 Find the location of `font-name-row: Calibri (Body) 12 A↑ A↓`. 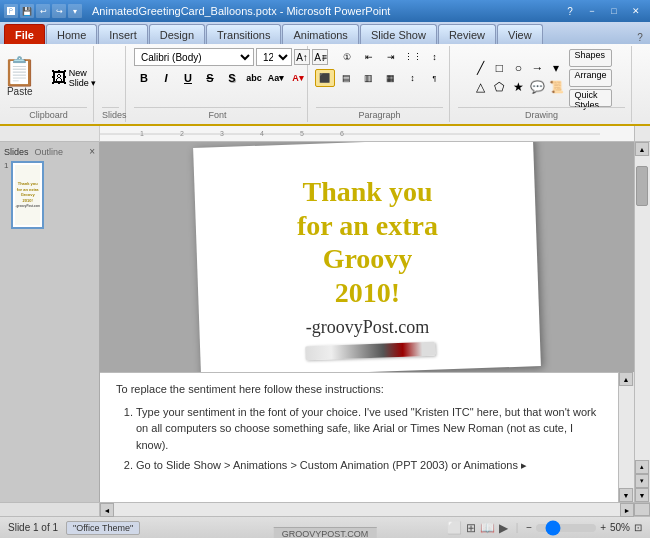

font-name-row: Calibri (Body) 12 A↑ A↓ is located at coordinates (231, 57).